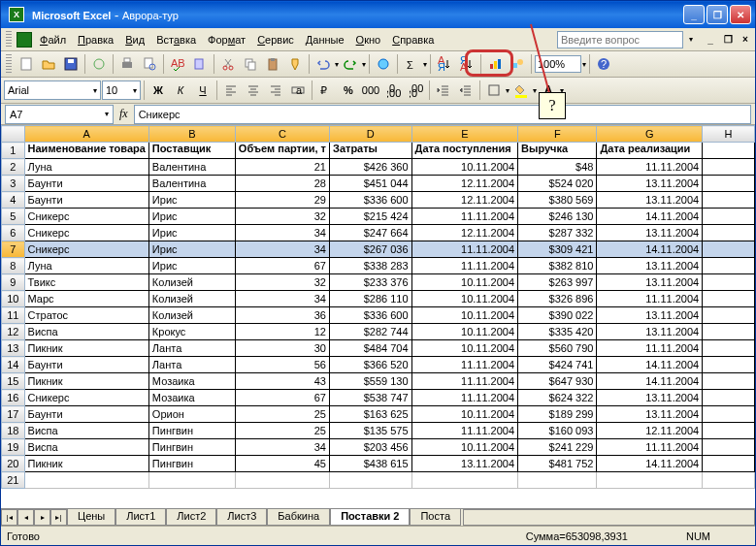  What do you see at coordinates (604, 64) in the screenshot?
I see `help-button: ?` at bounding box center [604, 64].